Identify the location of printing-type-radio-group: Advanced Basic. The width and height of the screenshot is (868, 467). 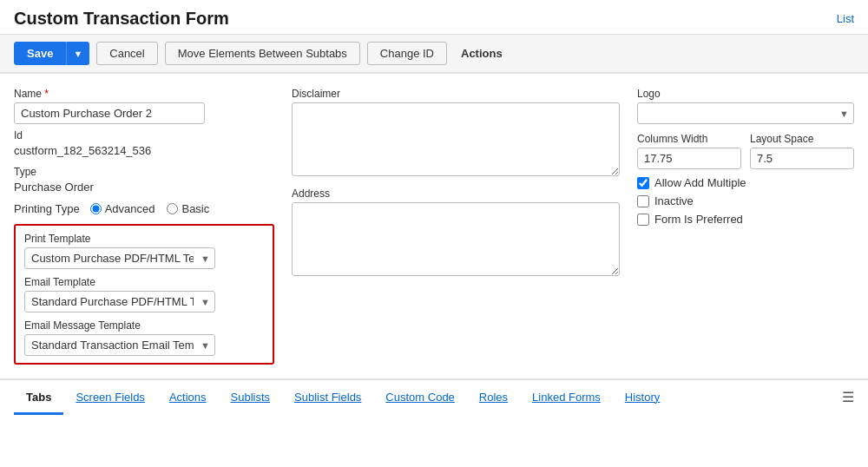
(150, 208).